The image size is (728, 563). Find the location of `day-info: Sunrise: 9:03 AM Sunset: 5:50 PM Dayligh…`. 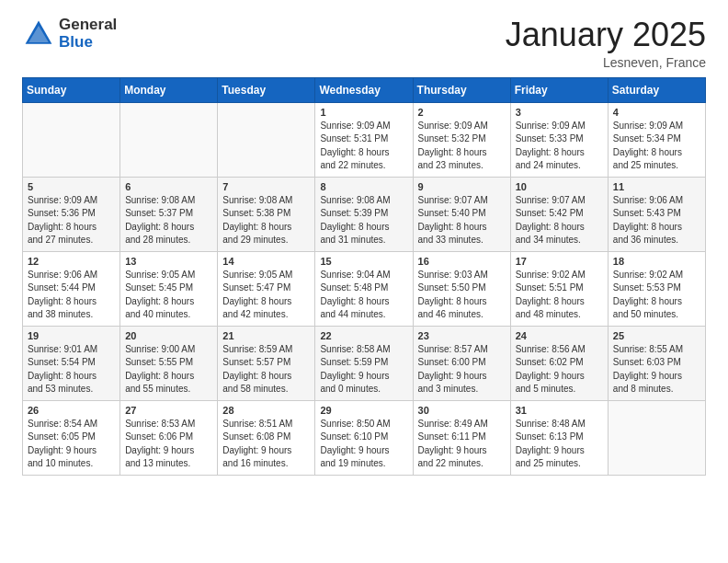

day-info: Sunrise: 9:03 AM Sunset: 5:50 PM Dayligh… is located at coordinates (461, 295).